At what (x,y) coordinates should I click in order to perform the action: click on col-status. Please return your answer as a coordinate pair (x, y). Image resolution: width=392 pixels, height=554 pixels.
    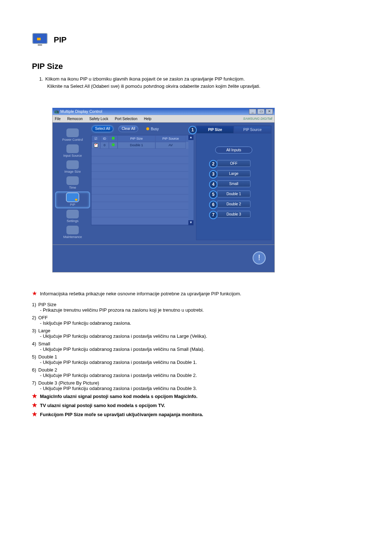
    Looking at the image, I should click on (113, 139).